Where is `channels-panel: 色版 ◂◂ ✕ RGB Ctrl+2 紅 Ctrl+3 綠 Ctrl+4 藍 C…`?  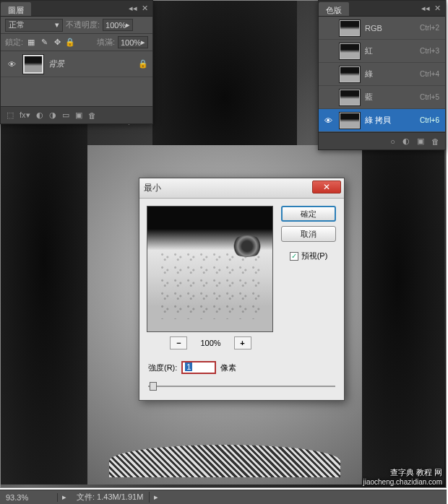
channels-panel: 色版 ◂◂ ✕ RGB Ctrl+2 紅 Ctrl+3 綠 Ctrl+4 藍 C… is located at coordinates (382, 75).